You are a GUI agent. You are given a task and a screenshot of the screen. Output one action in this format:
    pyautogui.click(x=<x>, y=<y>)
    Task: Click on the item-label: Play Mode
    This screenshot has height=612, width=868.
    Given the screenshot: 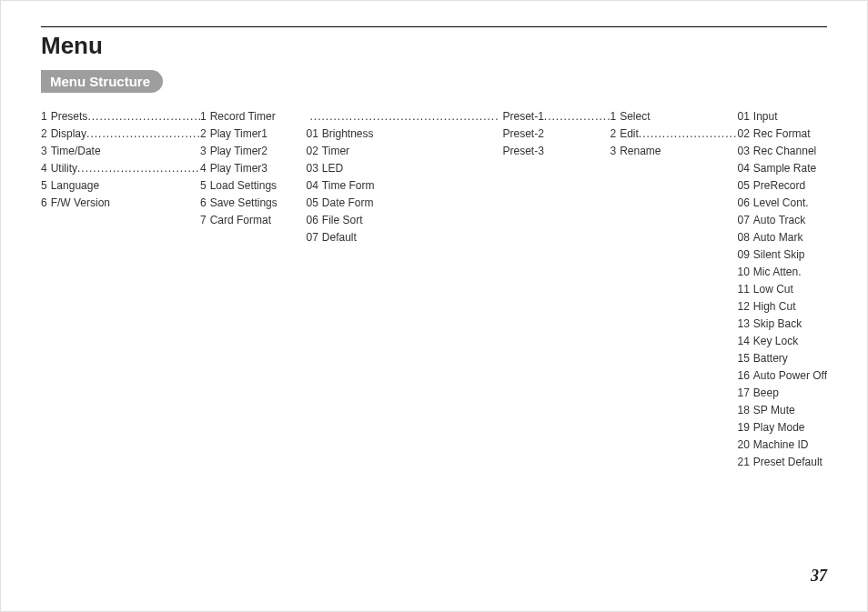 What is the action you would take?
    pyautogui.click(x=779, y=427)
    